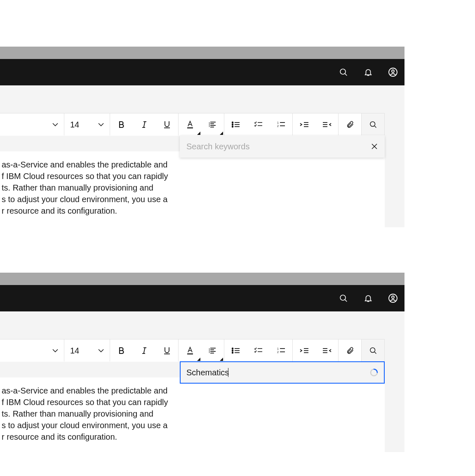 This screenshot has width=475, height=476. I want to click on search-panel, so click(282, 146).